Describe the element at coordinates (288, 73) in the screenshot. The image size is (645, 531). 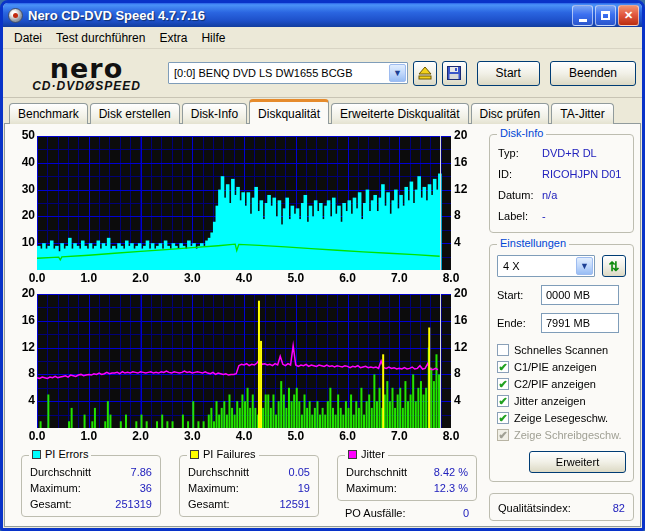
I see `drive-select: [0:0] BENQ DVD LS DW1655 BCGB ▼` at that location.